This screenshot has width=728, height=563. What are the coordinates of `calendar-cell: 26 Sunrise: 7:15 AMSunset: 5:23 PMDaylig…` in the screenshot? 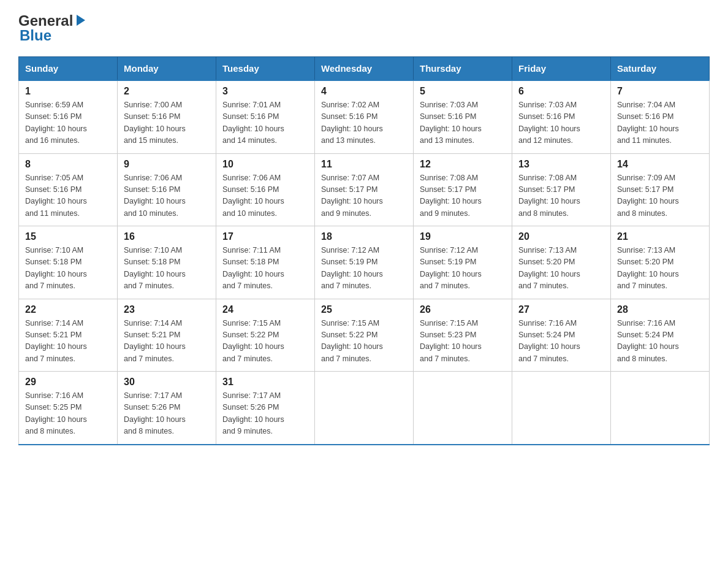 It's located at (463, 335).